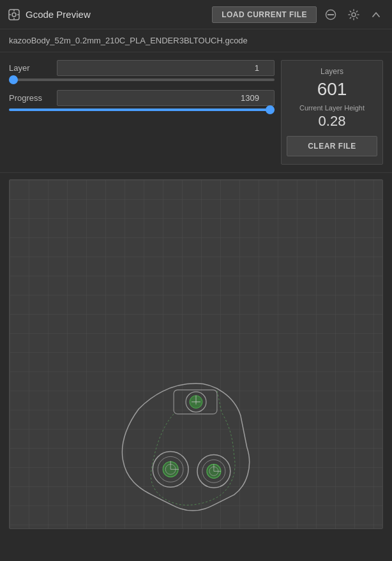 This screenshot has height=561, width=392. I want to click on layer-control-group: Layer, so click(142, 70).